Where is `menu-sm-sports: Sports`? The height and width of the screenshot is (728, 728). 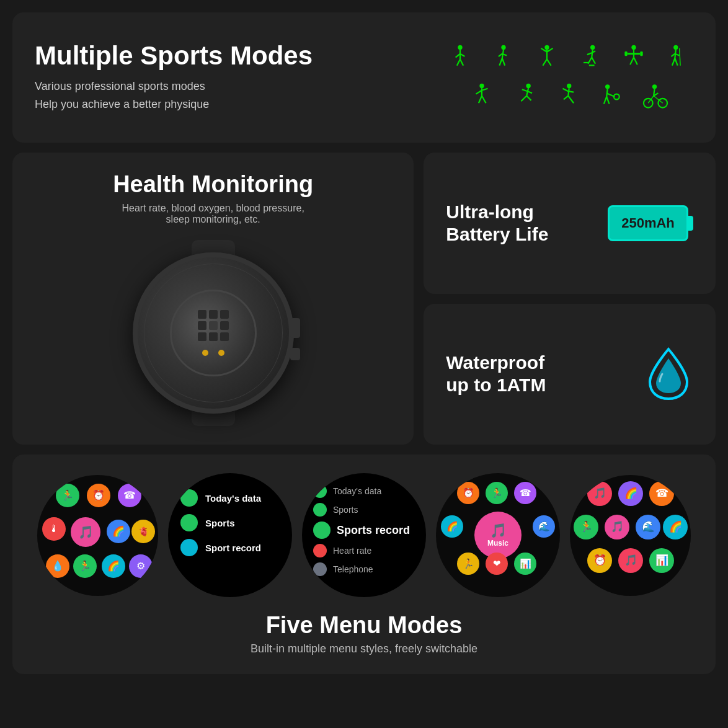
menu-sm-sports: Sports is located at coordinates (364, 510).